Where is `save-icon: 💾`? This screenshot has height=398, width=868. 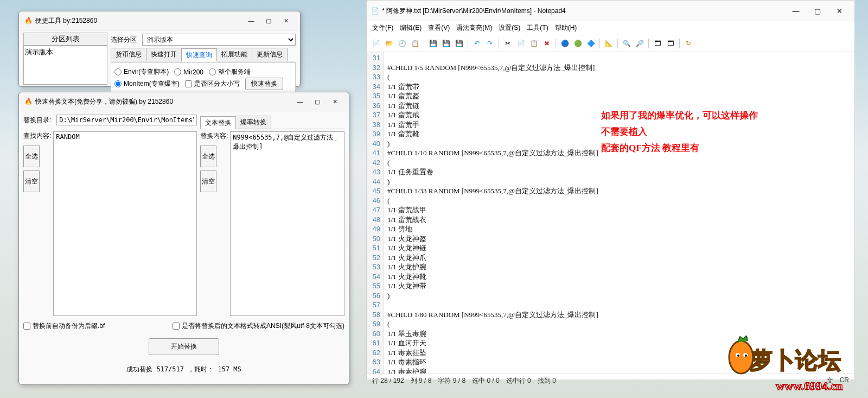
save-icon: 💾 is located at coordinates (433, 43).